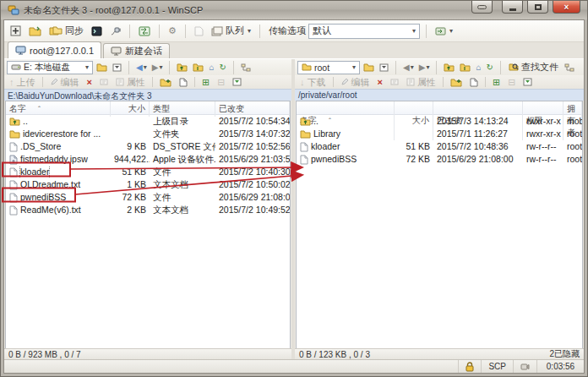 Image resolution: width=588 pixels, height=377 pixels. What do you see at coordinates (566, 7) in the screenshot?
I see `close-button: ×` at bounding box center [566, 7].